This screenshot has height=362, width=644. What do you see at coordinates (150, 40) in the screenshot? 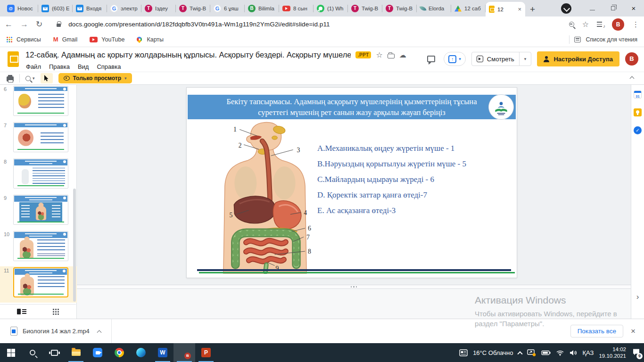
I see `bookmark-maps: Карты` at bounding box center [150, 40].